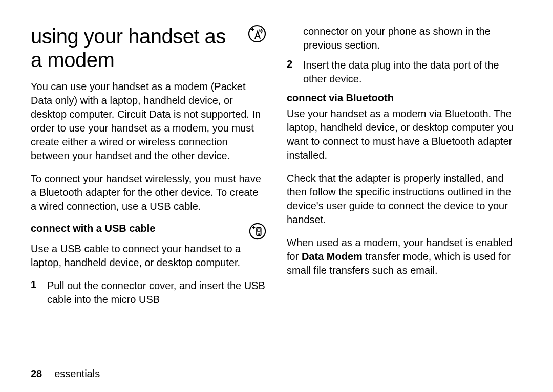  I want to click on bluetooth-paragraph-1: Use your handset as a modem via Bluetoot…, so click(405, 135).